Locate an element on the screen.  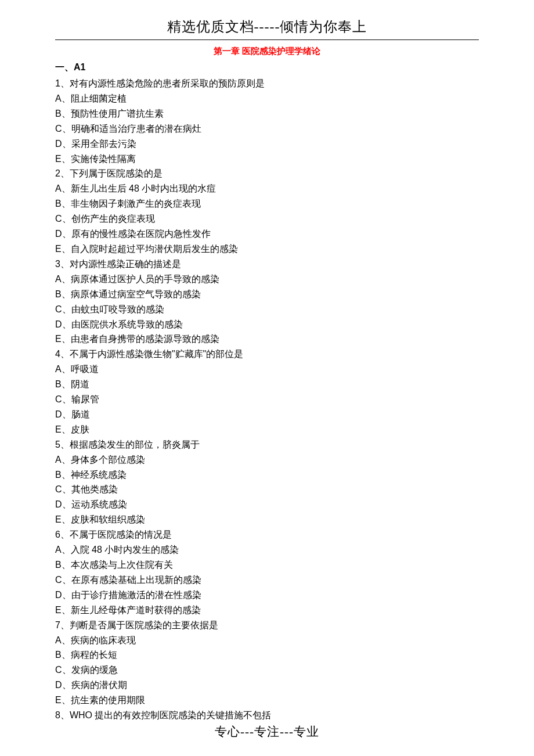
text-line: B、神经系统感染 is located at coordinates (267, 475).